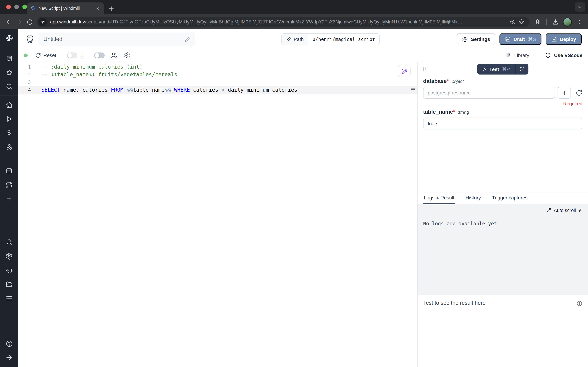 The height and width of the screenshot is (367, 588). Describe the element at coordinates (426, 69) in the screenshot. I see `collapse-panel-icon` at that location.